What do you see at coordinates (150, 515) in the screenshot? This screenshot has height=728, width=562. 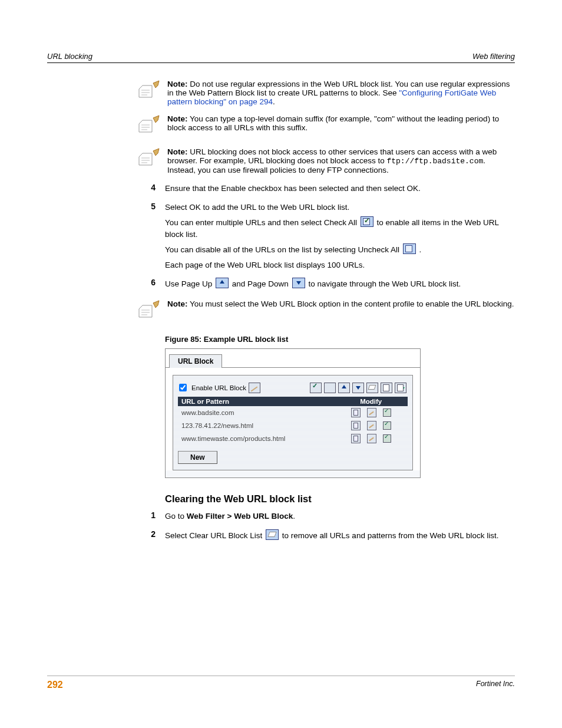 I see `step-number: 1` at bounding box center [150, 515].